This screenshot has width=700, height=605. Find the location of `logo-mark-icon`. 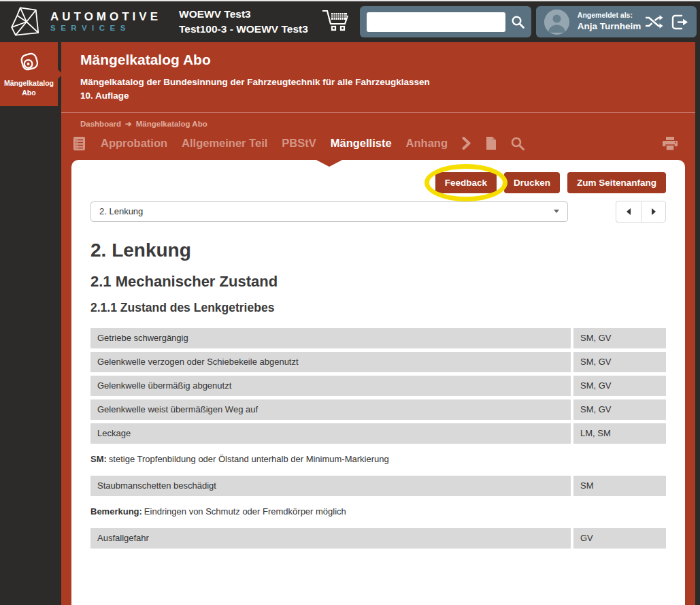

logo-mark-icon is located at coordinates (27, 22).